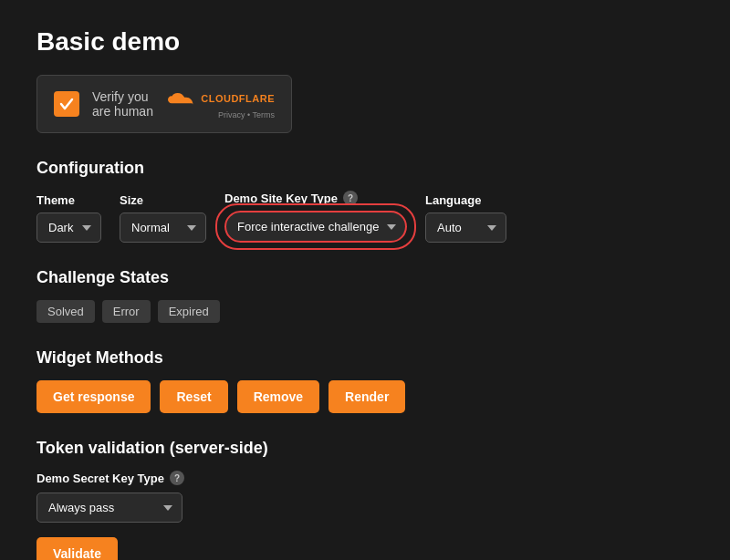  I want to click on demo-secret-key-label: Demo Secret Key Type ?, so click(365, 478).